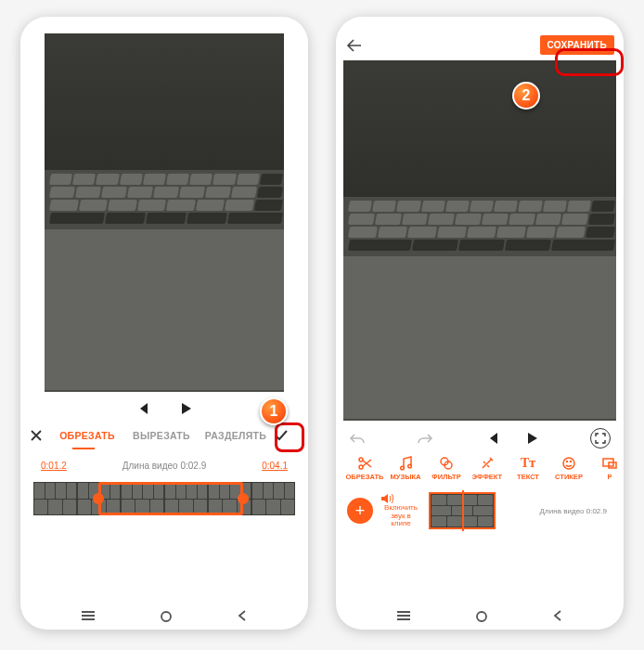 This screenshot has height=650, width=644. Describe the element at coordinates (607, 468) in the screenshot. I see `tool-pip: Р` at that location.